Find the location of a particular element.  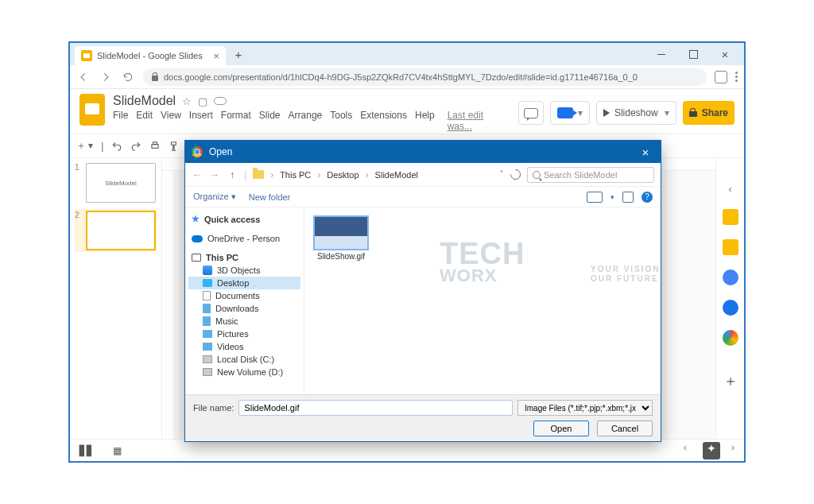

add-addon-icon: ＋ is located at coordinates (731, 381).